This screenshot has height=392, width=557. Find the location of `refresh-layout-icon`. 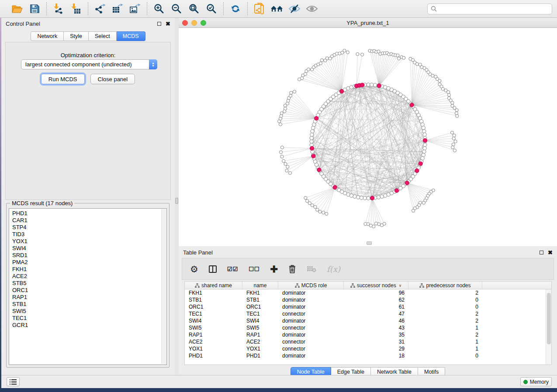

refresh-layout-icon is located at coordinates (235, 9).